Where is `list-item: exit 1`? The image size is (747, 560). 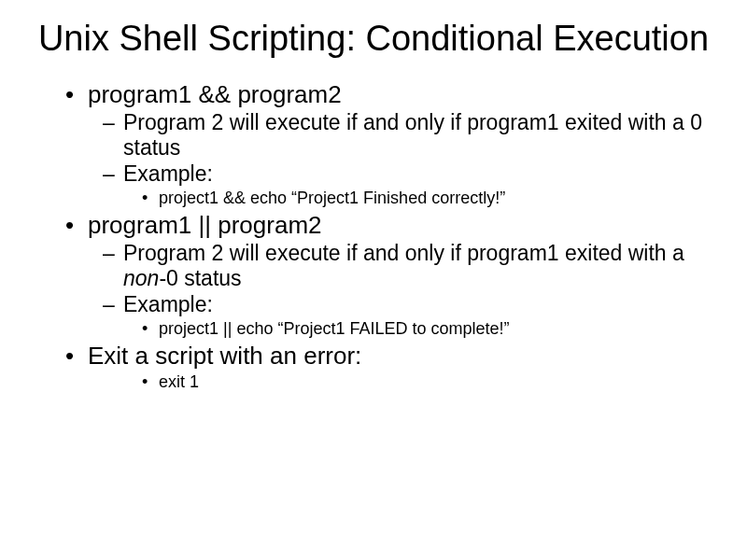
list-item: exit 1 is located at coordinates (426, 383).